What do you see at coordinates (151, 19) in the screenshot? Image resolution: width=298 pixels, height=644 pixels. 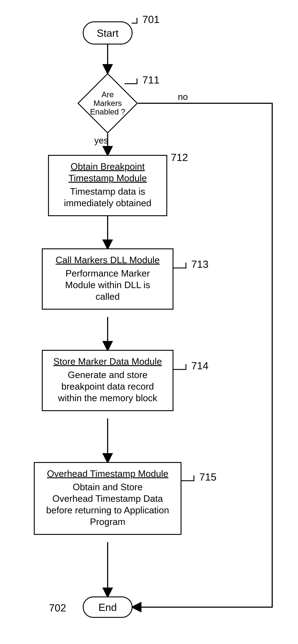 I see `ref-701: 701` at bounding box center [151, 19].